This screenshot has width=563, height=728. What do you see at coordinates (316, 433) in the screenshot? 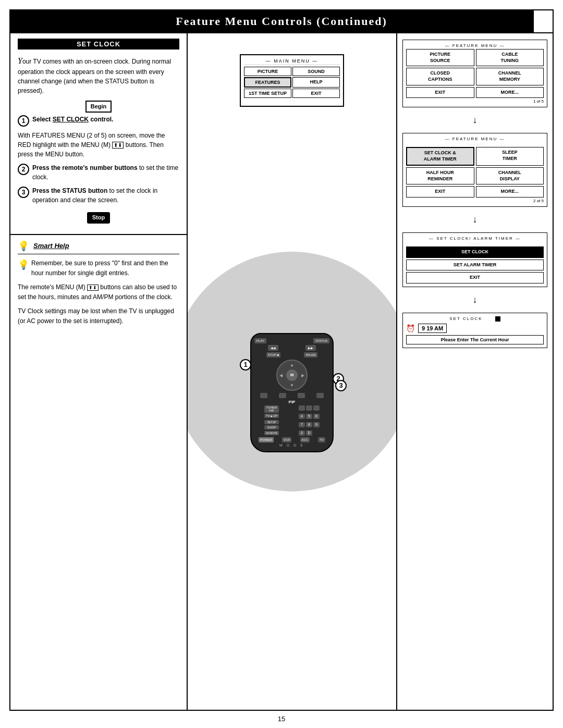
I see `empty-btn` at bounding box center [316, 433].